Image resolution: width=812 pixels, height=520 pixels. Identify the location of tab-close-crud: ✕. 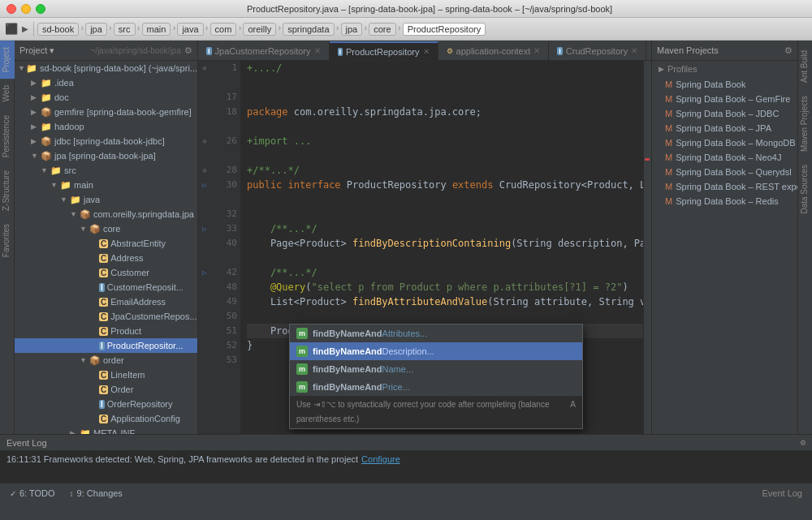
(634, 50).